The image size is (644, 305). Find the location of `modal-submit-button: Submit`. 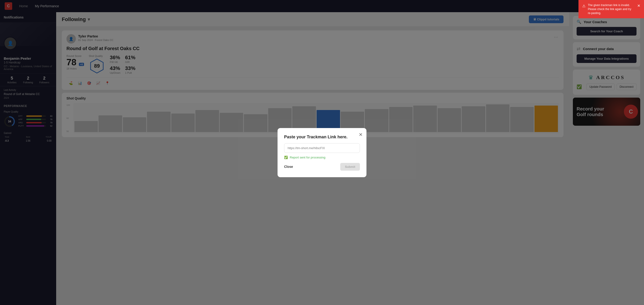

modal-submit-button: Submit is located at coordinates (350, 167).